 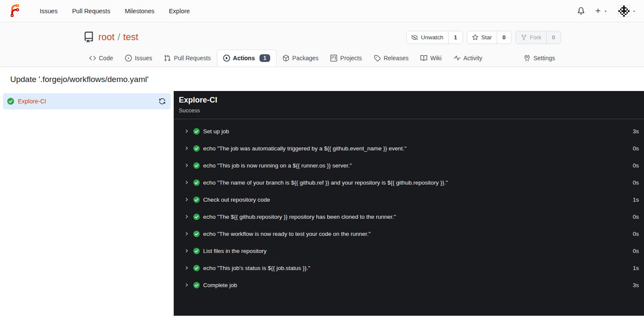 I want to click on tab-projects: Projects, so click(x=346, y=58).